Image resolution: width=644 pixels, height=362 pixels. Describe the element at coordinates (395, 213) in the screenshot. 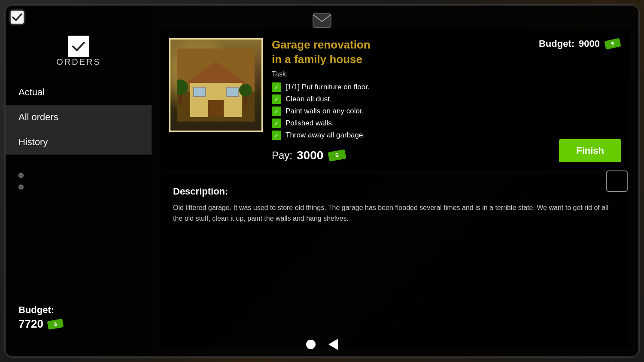

I see `description-text: Old littered garage. It was used to stor…` at that location.